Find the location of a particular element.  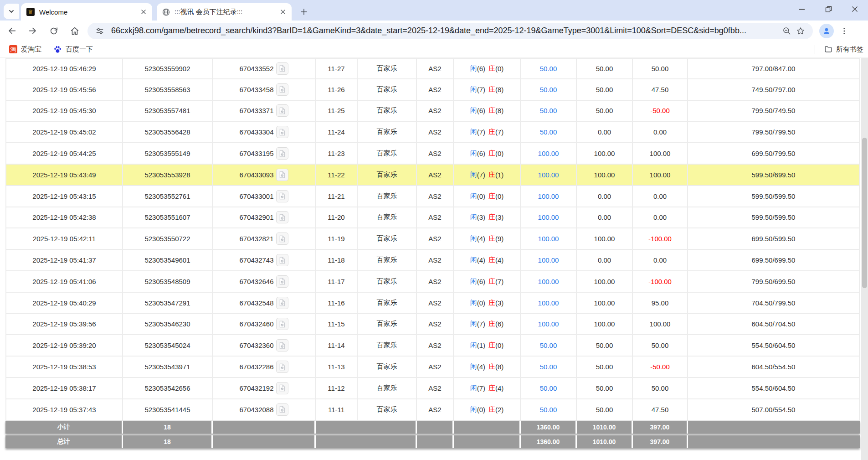

cell-winlose: 0.00 is located at coordinates (661, 260).